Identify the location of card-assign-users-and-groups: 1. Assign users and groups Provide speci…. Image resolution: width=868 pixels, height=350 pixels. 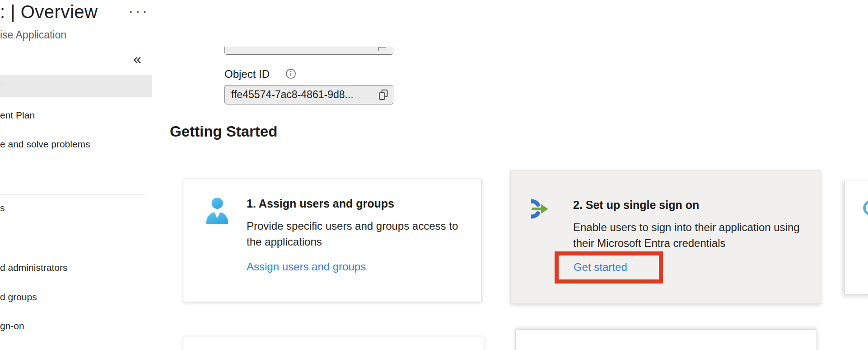
(332, 241).